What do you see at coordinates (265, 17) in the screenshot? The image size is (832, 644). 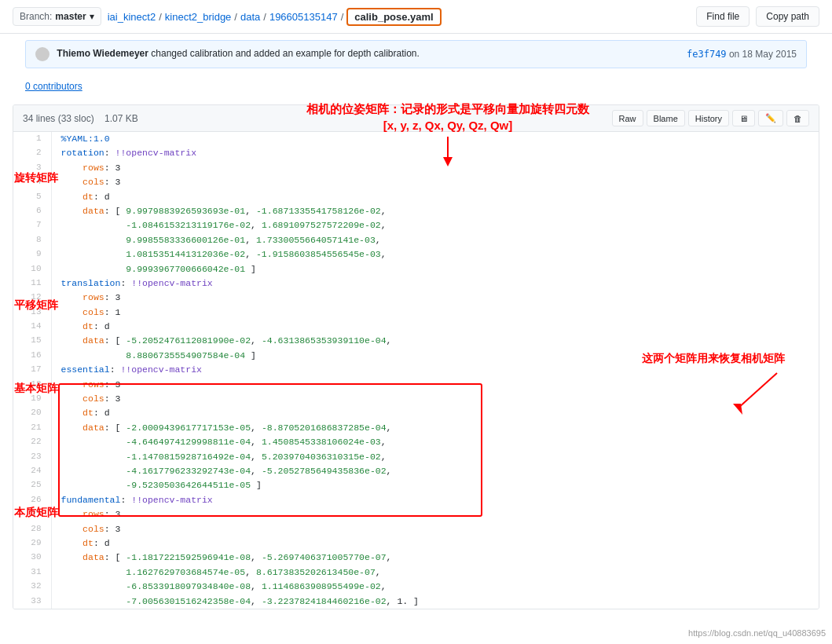 I see `breadcrumb-sep-3: /` at bounding box center [265, 17].